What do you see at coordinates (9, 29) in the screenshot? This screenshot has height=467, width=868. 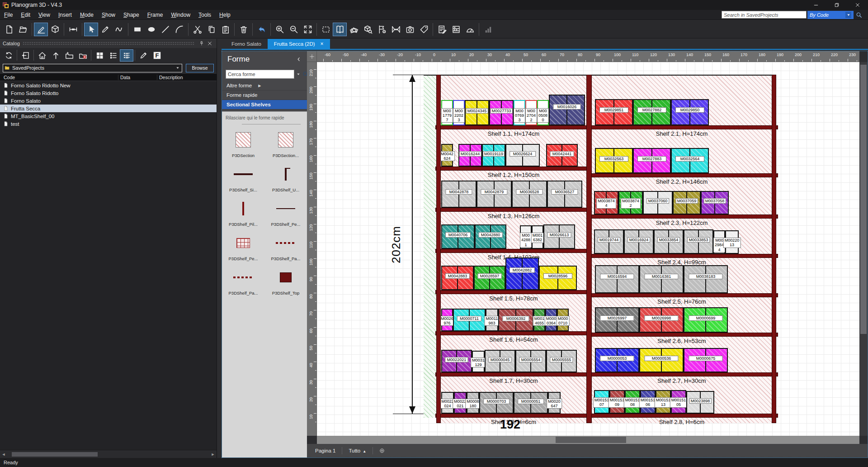 I see `new-document-button` at bounding box center [9, 29].